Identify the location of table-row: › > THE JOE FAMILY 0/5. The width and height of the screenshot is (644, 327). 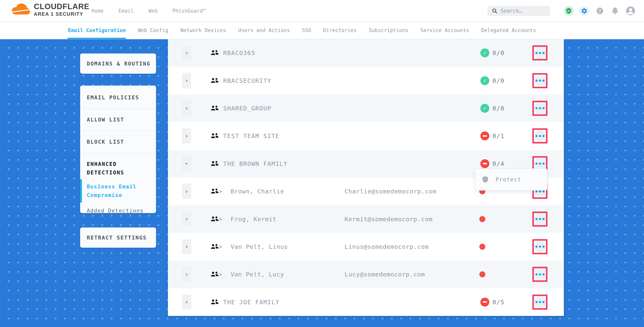
(366, 302).